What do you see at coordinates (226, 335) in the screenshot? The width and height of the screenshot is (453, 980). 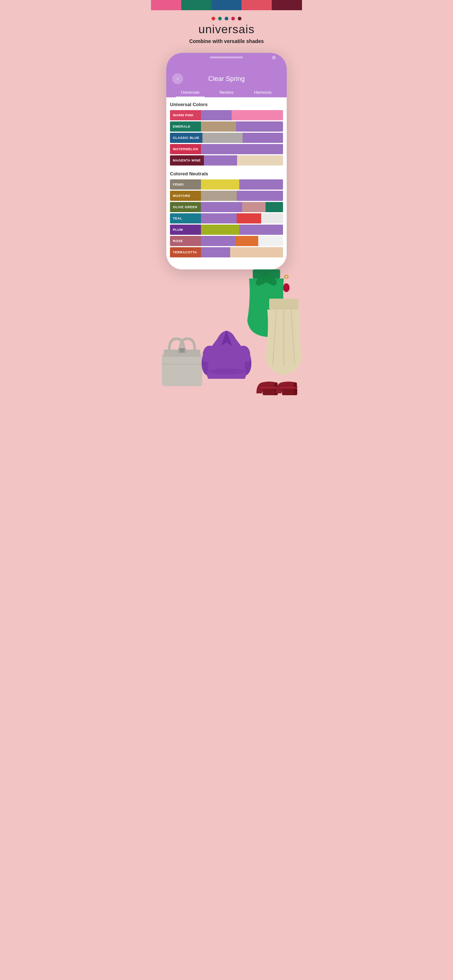 I see `fashion-area` at bounding box center [226, 335].